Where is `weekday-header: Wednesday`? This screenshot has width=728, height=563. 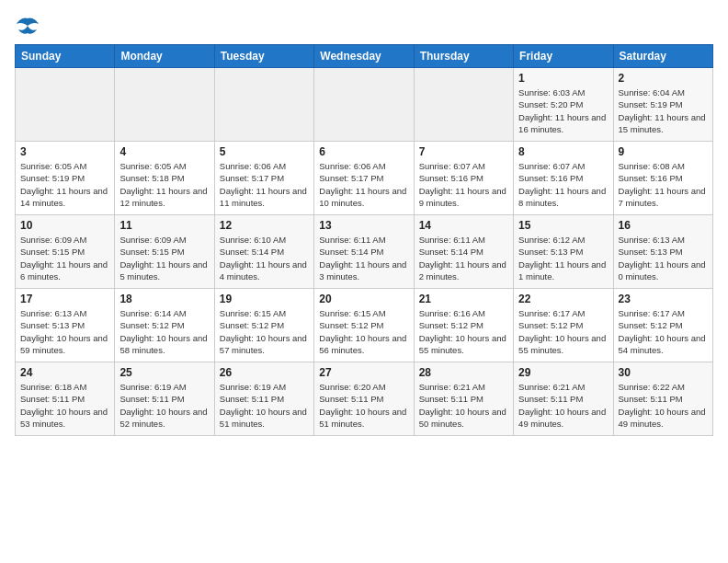
weekday-header: Wednesday is located at coordinates (364, 57).